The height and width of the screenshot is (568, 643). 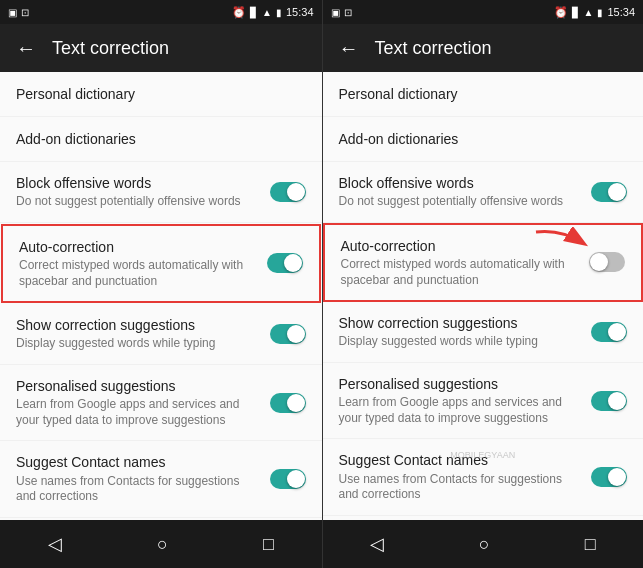 What do you see at coordinates (267, 12) in the screenshot?
I see `wifi-icon: ▲` at bounding box center [267, 12].